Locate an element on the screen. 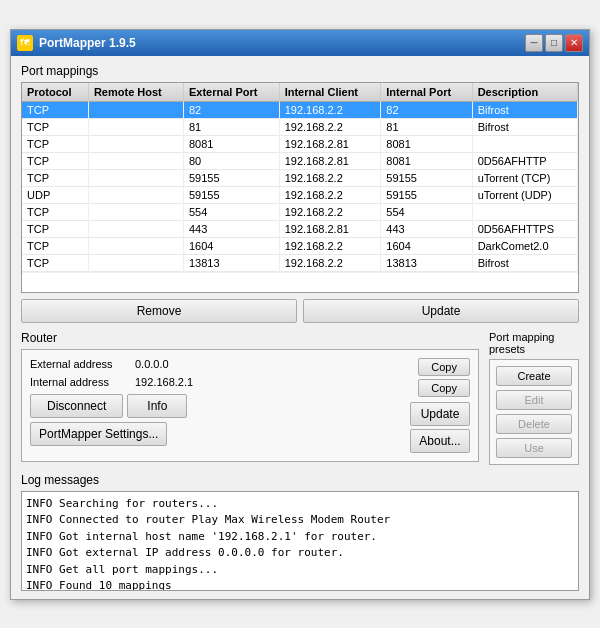 The height and width of the screenshot is (628, 600). edit-preset-button: Edit is located at coordinates (534, 400).